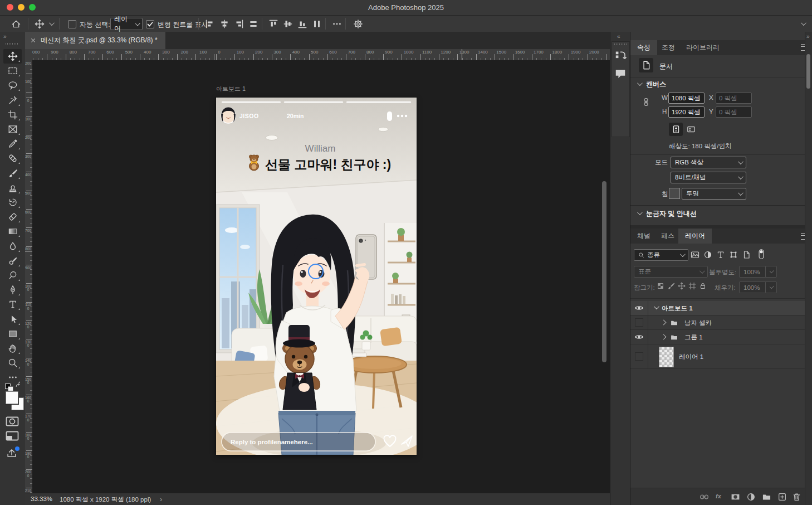  Describe the element at coordinates (694, 338) in the screenshot. I see `layer-name: 그룹 1` at that location.